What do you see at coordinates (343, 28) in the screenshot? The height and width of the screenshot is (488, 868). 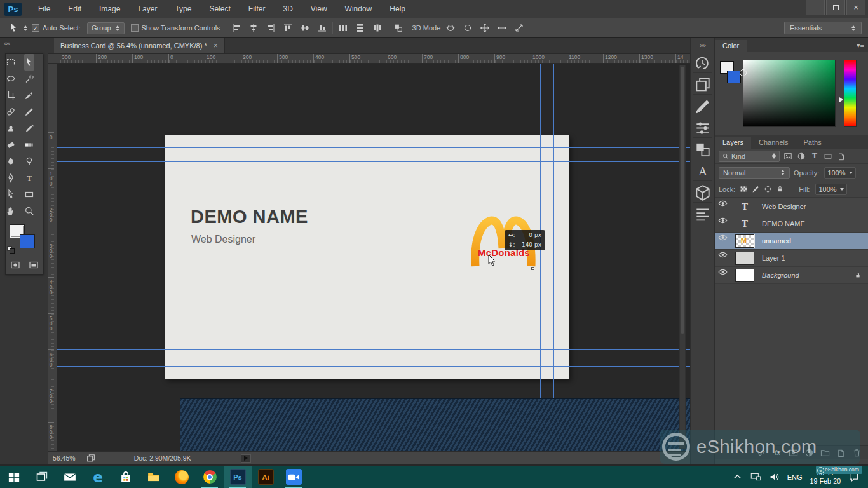 I see `distribute-horizontal-icon` at bounding box center [343, 28].